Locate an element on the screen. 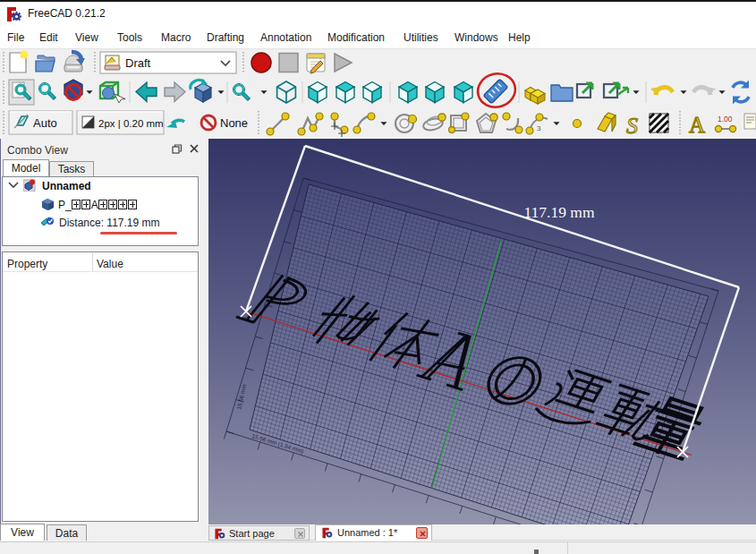 Image resolution: width=756 pixels, height=554 pixels. svg-text: None is located at coordinates (234, 124).